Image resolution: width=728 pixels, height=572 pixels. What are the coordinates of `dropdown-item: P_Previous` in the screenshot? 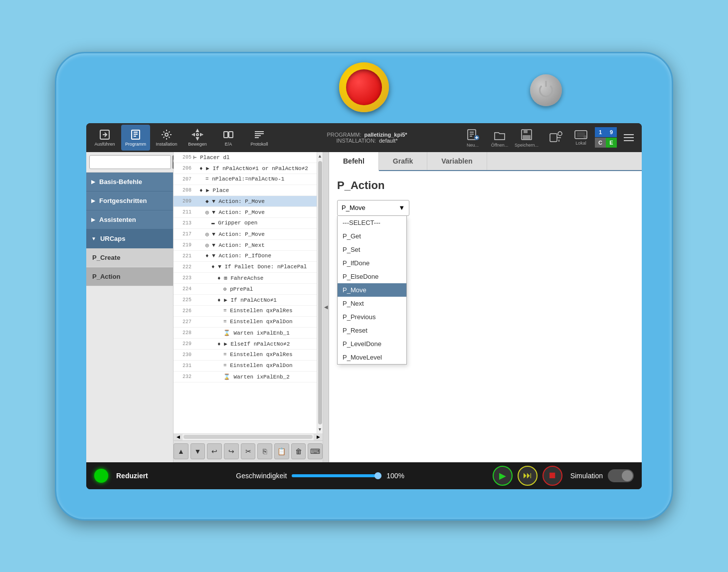 It's located at (372, 317).